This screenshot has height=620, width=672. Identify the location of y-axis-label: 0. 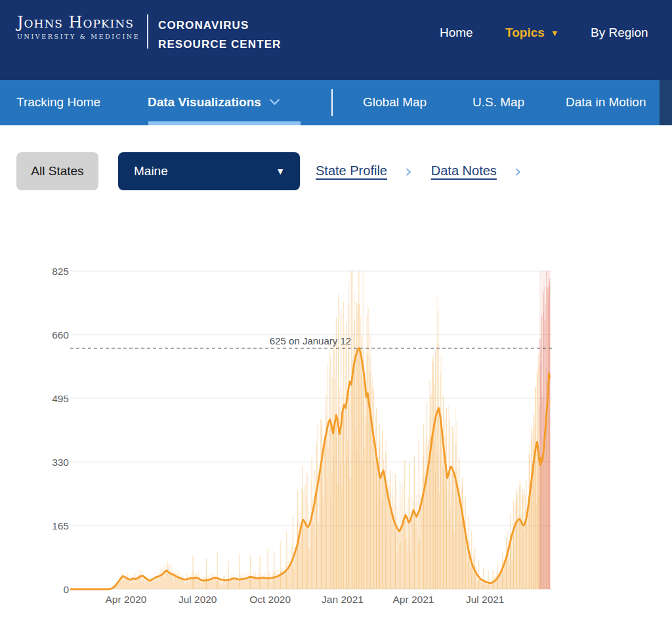
(66, 589).